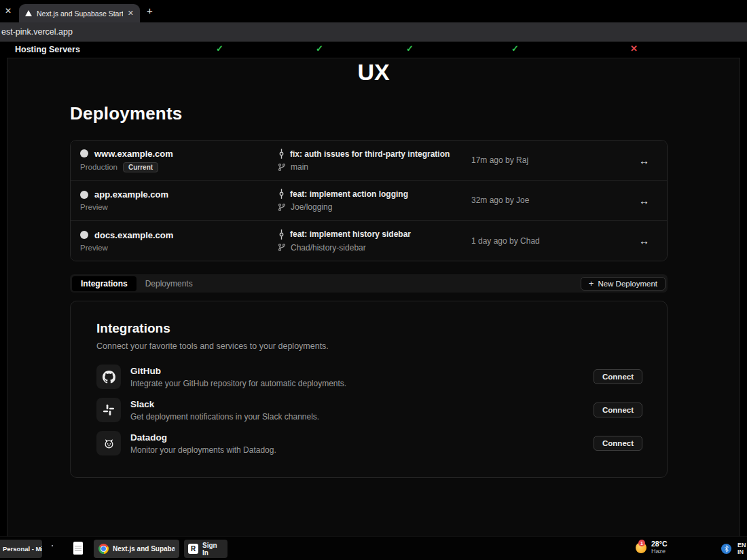 This screenshot has height=560, width=747. What do you see at coordinates (727, 548) in the screenshot?
I see `bluetooth-icon` at bounding box center [727, 548].